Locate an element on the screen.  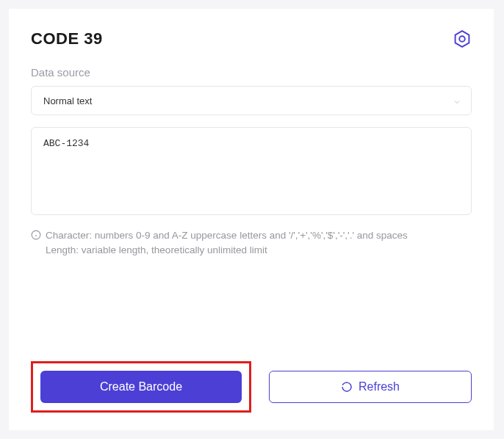
data-source-label: Data source is located at coordinates (251, 72).